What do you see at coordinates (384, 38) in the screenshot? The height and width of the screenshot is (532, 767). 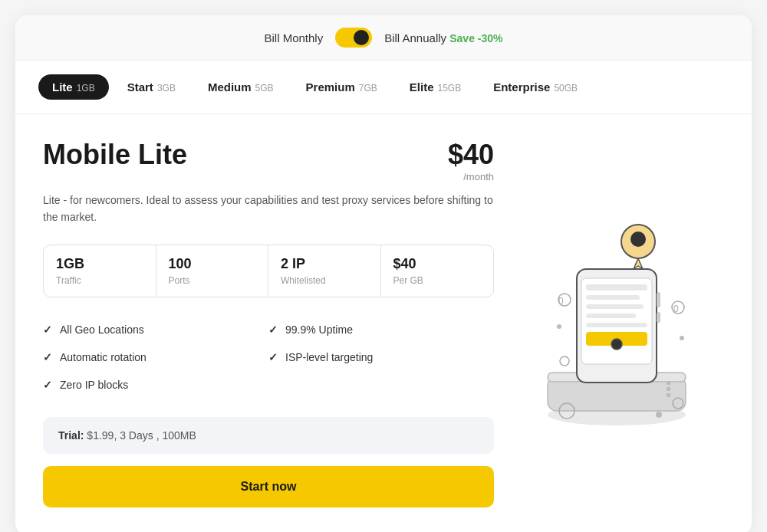 I see `billing-bar: Bill Monthly Bill Annually Save -30%` at bounding box center [384, 38].